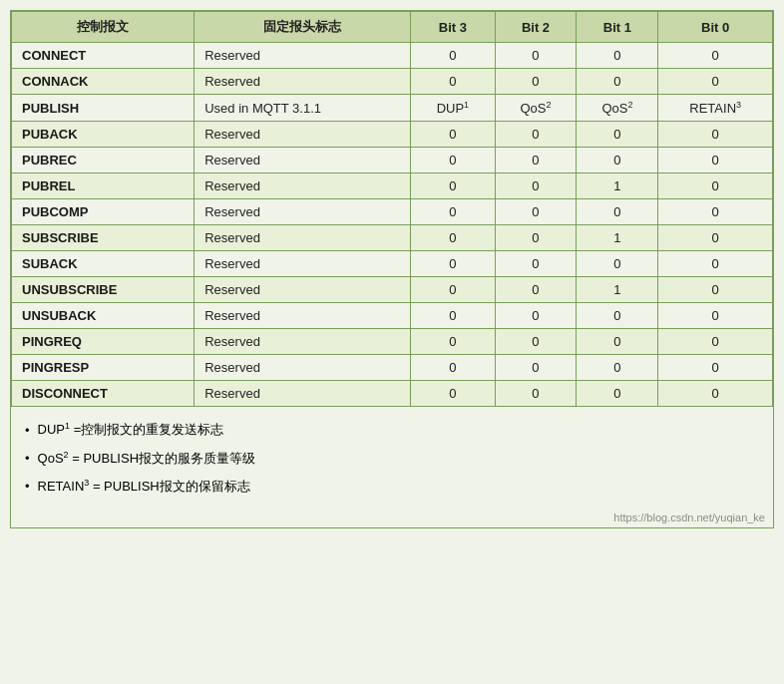 The height and width of the screenshot is (684, 784). Describe the element at coordinates (453, 108) in the screenshot. I see `cell-publish-bit3: DUP1` at that location.